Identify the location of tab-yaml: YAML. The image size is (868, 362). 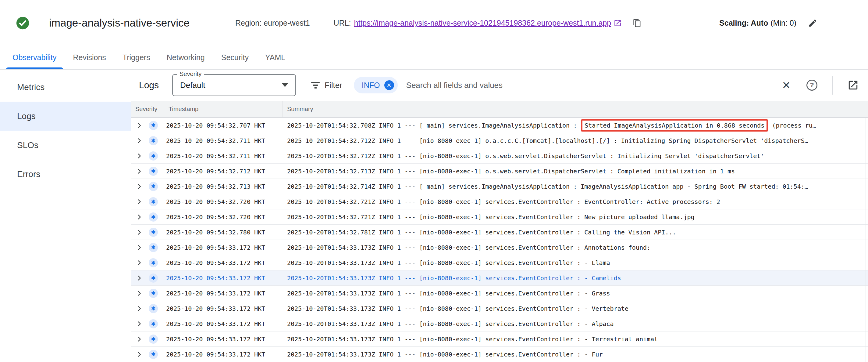
(275, 57).